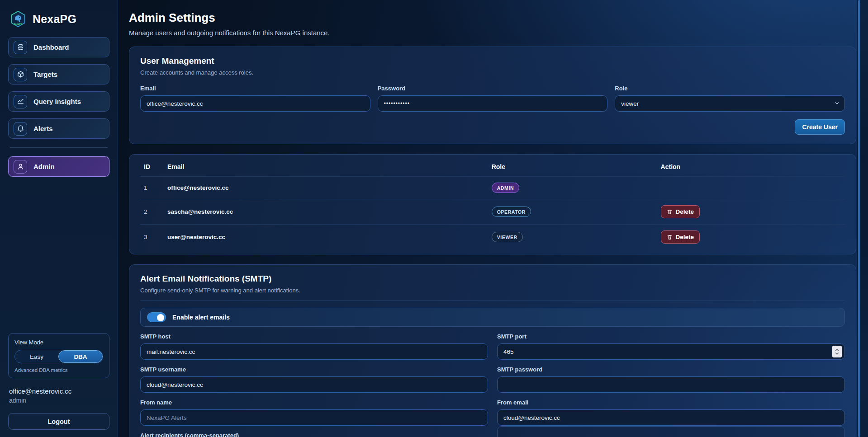  I want to click on table-row: 2 sascha@nesterovic.cc OPERATOR Delete, so click(493, 212).